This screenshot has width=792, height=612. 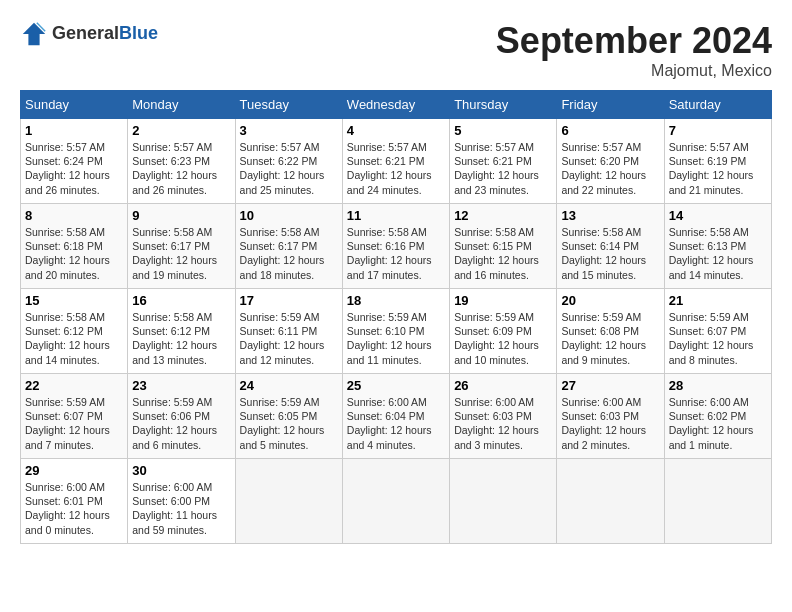 What do you see at coordinates (396, 502) in the screenshot?
I see `calendar-week-row: 29Sunrise: 6:00 AM Sunset: 6:01 PM Dayli…` at bounding box center [396, 502].